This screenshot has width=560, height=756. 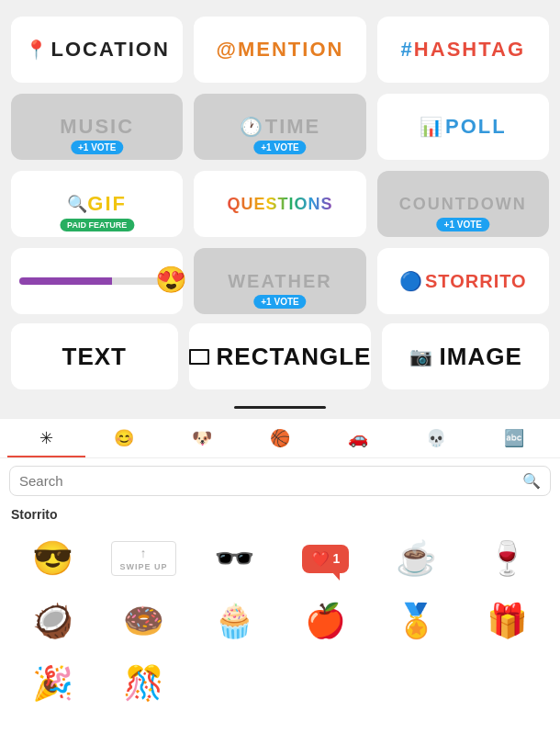 What do you see at coordinates (202, 438) in the screenshot?
I see `tab-animal: 🐶` at bounding box center [202, 438].